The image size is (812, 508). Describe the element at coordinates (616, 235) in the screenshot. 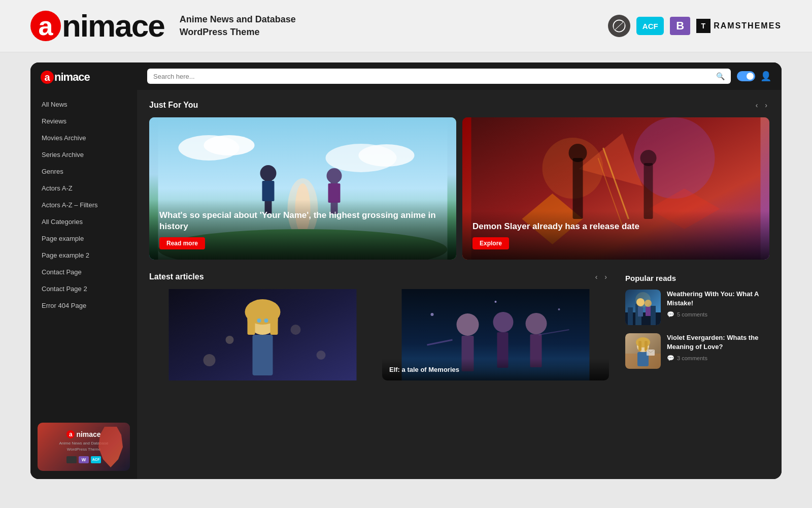

I see `card-demon-slayer-overlay: Demon Slayer already has a release date …` at that location.